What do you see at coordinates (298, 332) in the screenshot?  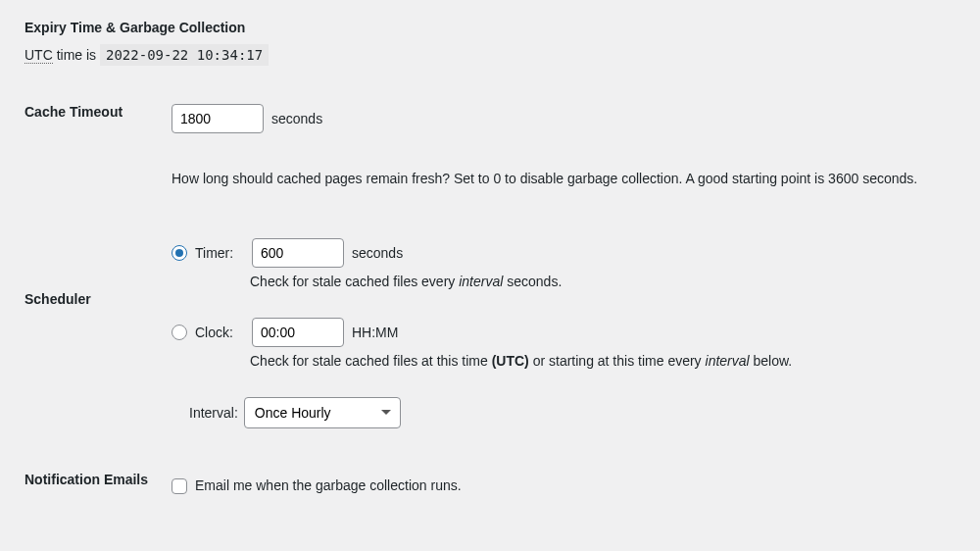 I see `scheduler-clock-input` at bounding box center [298, 332].